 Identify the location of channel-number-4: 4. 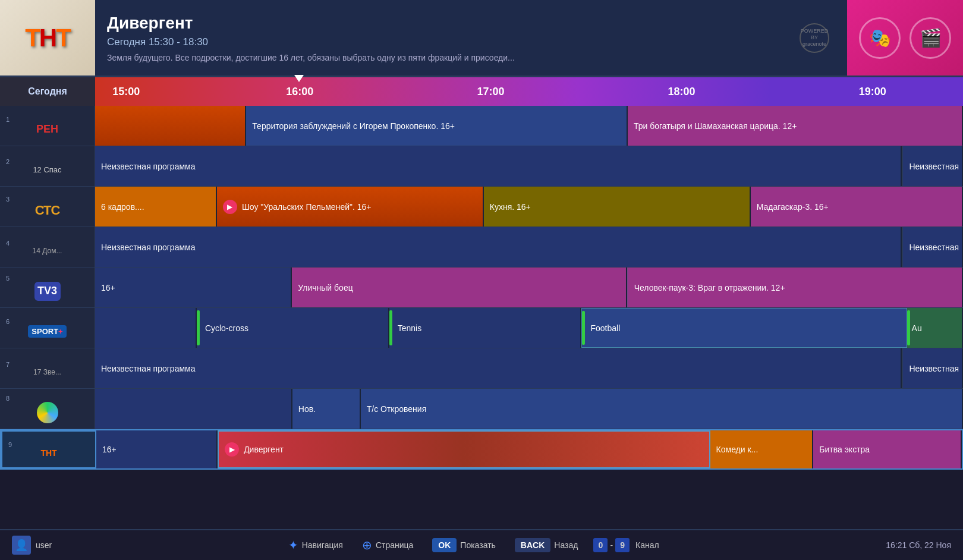
(6, 243).